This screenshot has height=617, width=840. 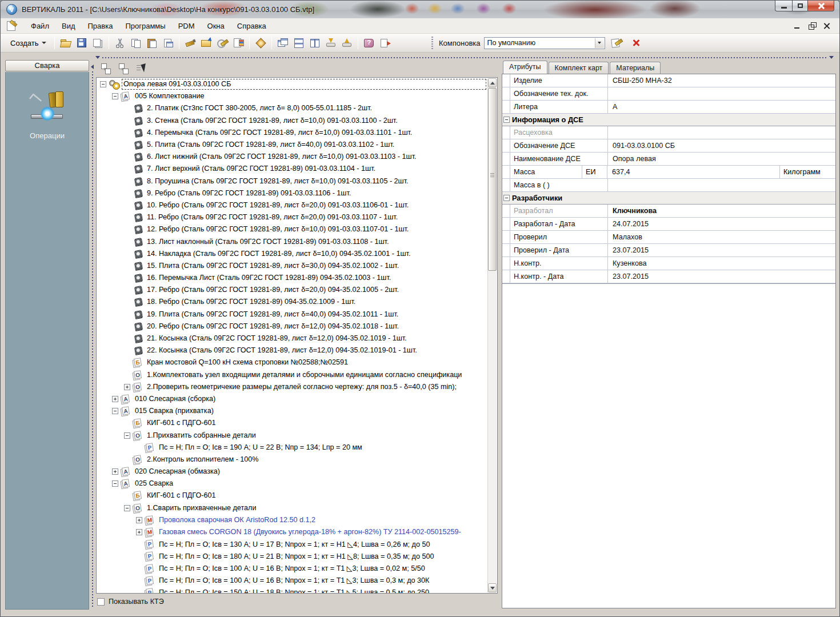 What do you see at coordinates (271, 145) in the screenshot?
I see `tree-item-label: 5. Плита (Сталь 09Г2С ГОСТ 19281-89, лис…` at bounding box center [271, 145].